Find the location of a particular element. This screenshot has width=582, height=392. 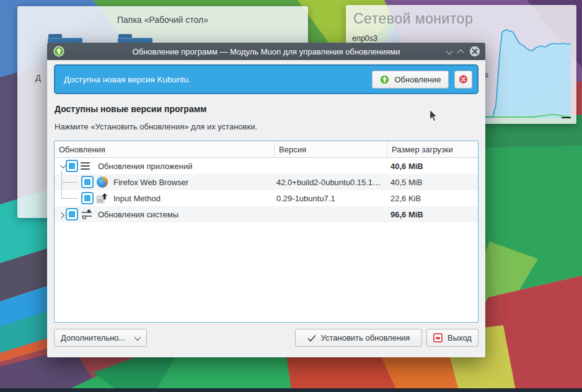

system-settings-icon is located at coordinates (87, 214).